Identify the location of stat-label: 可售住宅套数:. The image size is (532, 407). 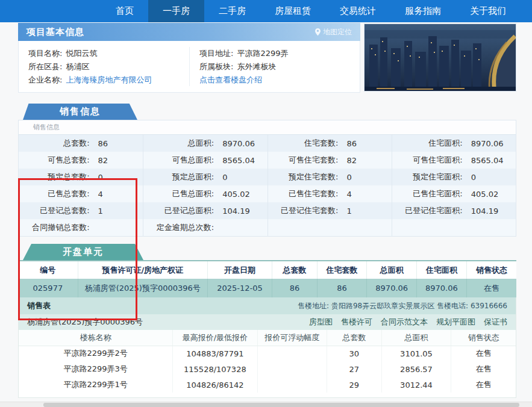
(304, 160).